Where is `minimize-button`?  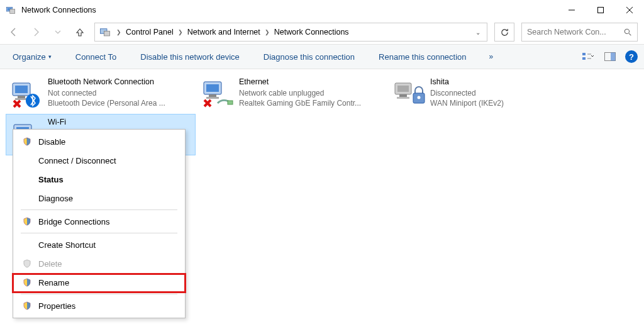
minimize-button is located at coordinates (572, 10).